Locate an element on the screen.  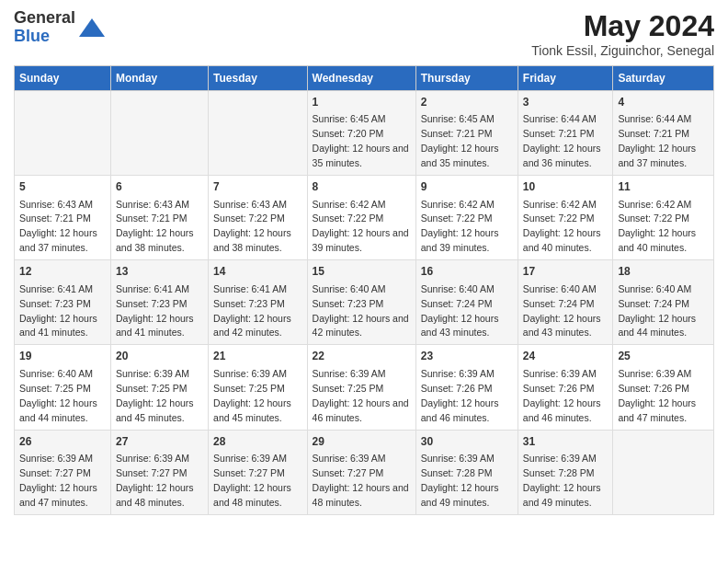
day-cell: 21Sunrise: 6:39 AM Sunset: 7:25 PM Dayli… is located at coordinates (258, 387).